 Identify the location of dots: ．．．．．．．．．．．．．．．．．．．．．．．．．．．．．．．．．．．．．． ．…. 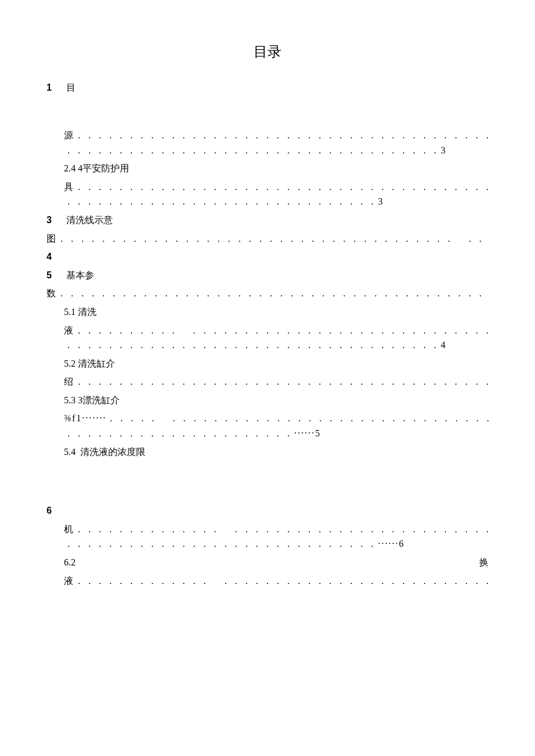
(273, 238).